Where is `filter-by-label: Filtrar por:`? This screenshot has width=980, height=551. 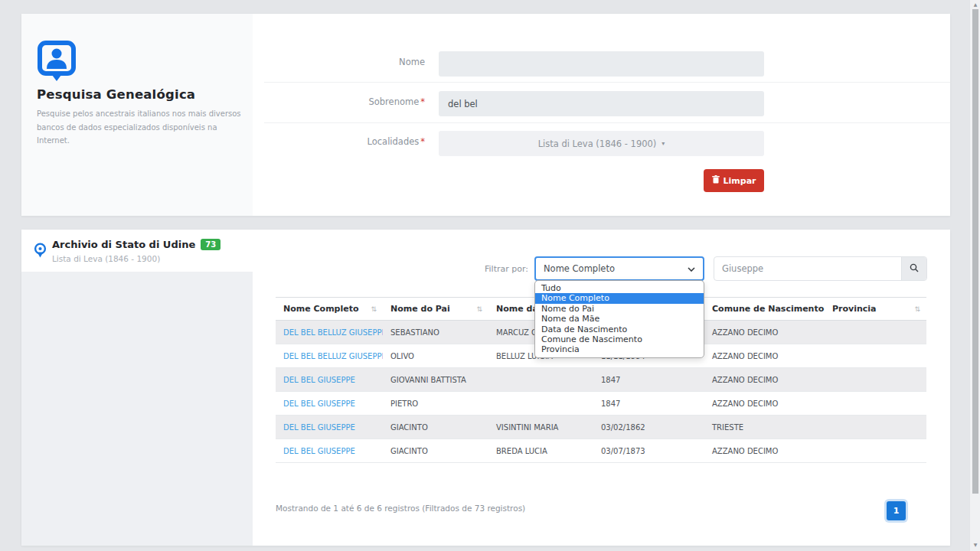
filter-by-label: Filtrar por: is located at coordinates (452, 269).